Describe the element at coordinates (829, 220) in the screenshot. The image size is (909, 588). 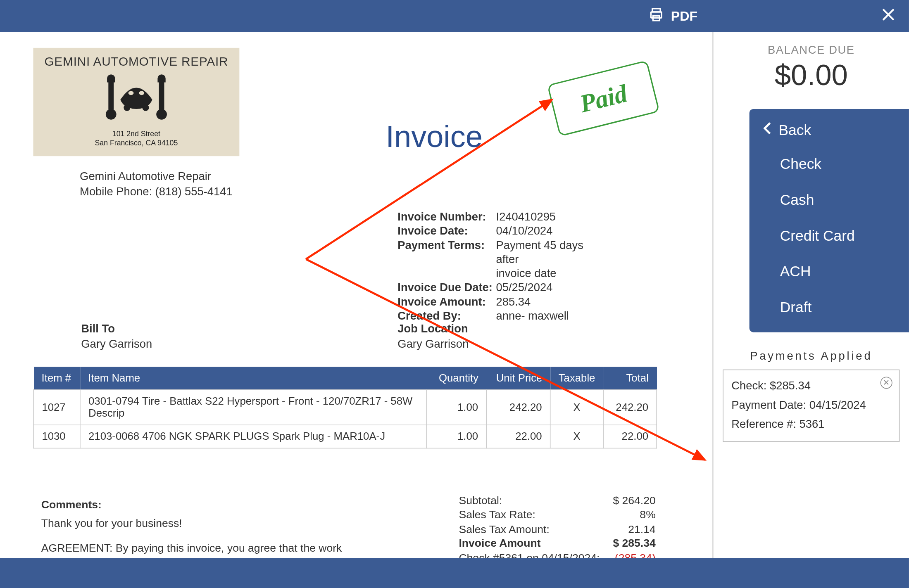
I see `payment-menu: Back Check Cash Credit Card ACH Draft` at that location.